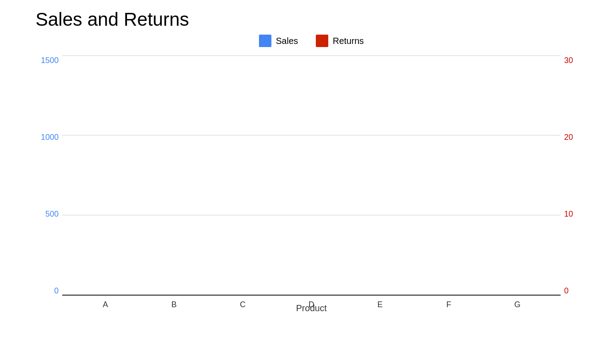 This screenshot has height=364, width=605. Describe the element at coordinates (566, 291) in the screenshot. I see `y-right-label: 0` at that location.